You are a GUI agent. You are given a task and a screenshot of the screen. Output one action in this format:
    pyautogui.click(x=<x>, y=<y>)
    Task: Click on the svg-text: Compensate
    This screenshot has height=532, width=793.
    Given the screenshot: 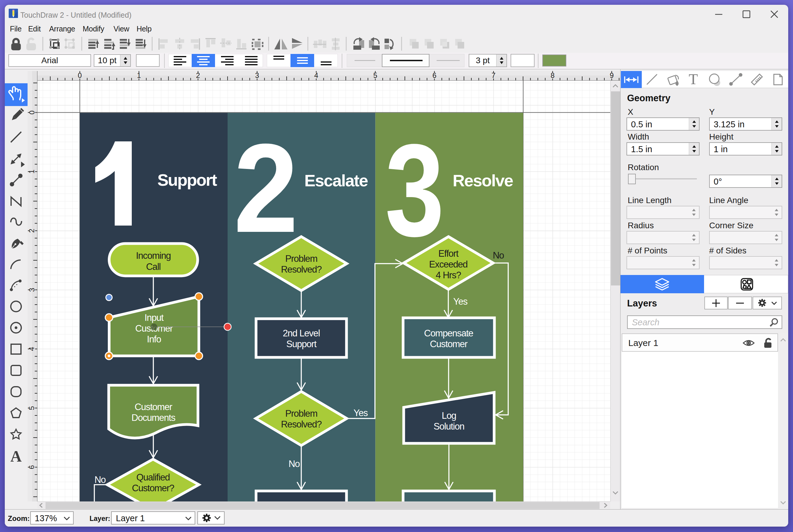 What is the action you would take?
    pyautogui.click(x=448, y=333)
    